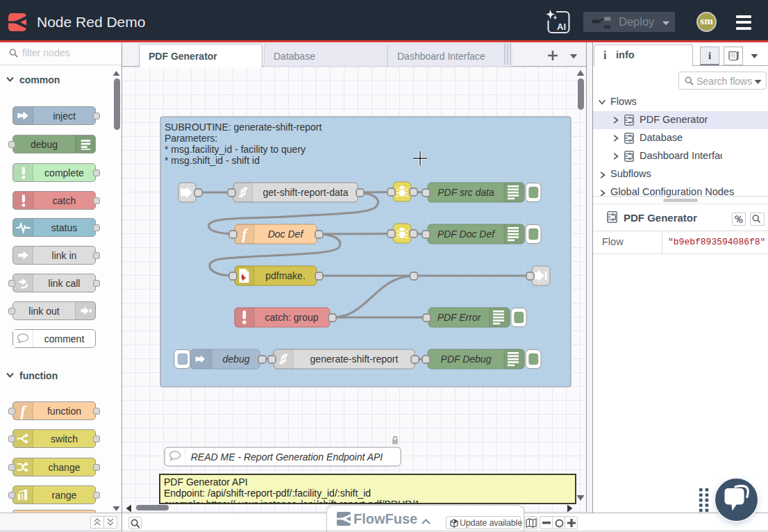 This screenshot has width=768, height=532. What do you see at coordinates (306, 192) in the screenshot?
I see `svg-text: get-shift-report-data` at bounding box center [306, 192].